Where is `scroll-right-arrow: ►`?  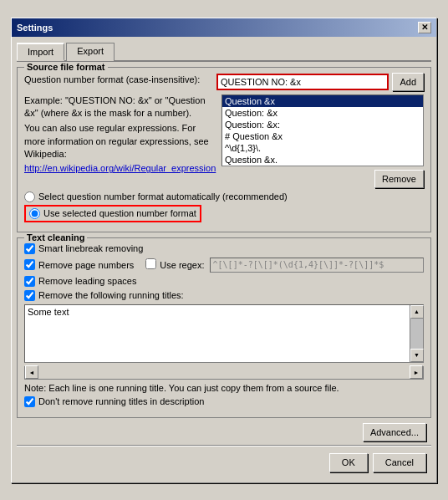 scroll-right-arrow: ► is located at coordinates (416, 372).